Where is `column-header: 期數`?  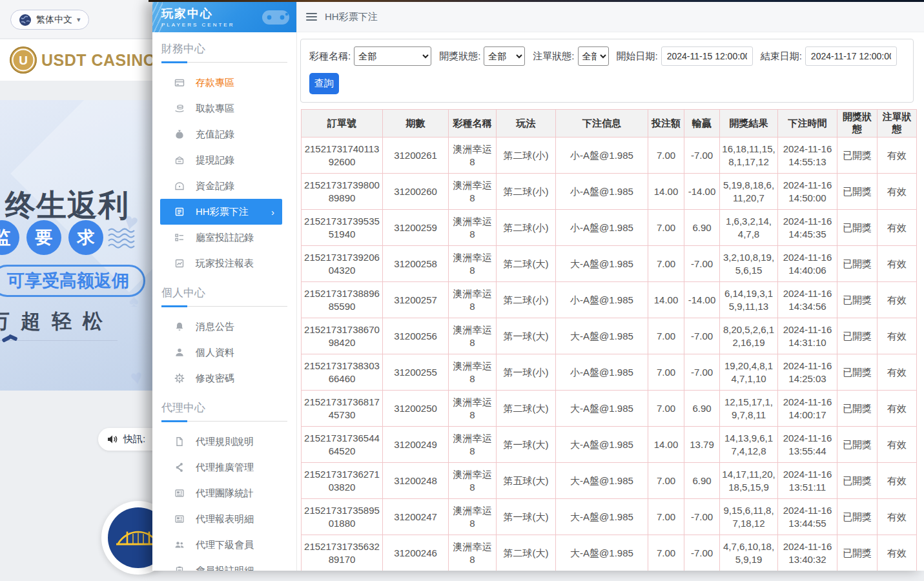
column-header: 期數 is located at coordinates (416, 124).